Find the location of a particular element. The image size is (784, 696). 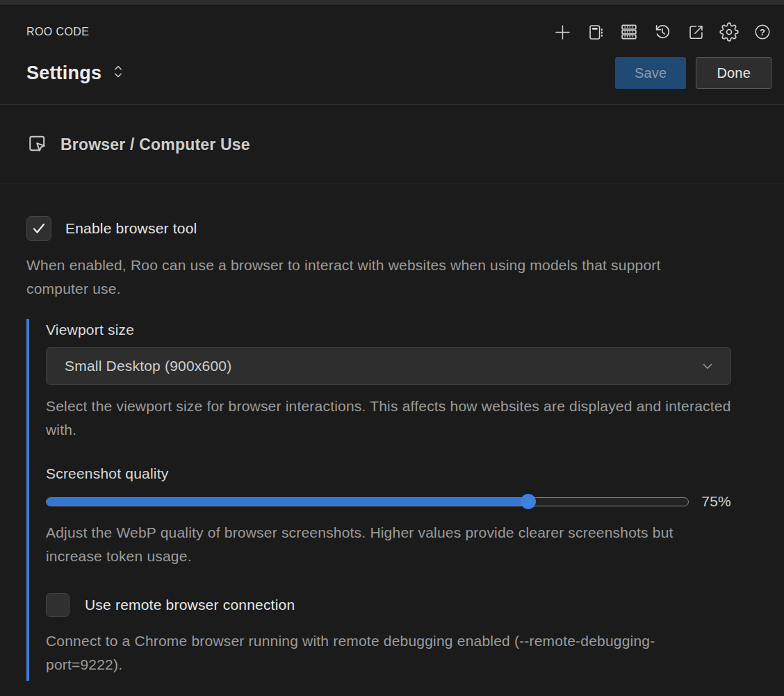

enable-browser-tool-description: When enabled, Roo can use a browser to i… is located at coordinates (360, 277).